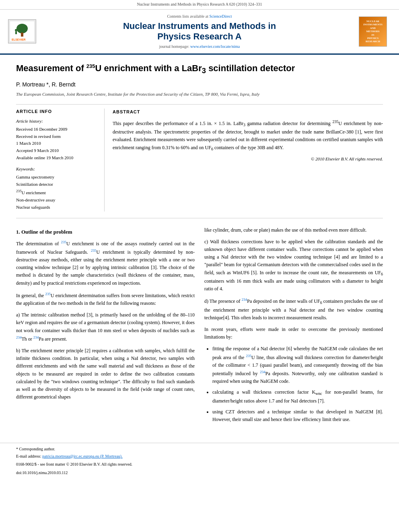  I want to click on svg-text: ELSEVIER, so click(19, 39).